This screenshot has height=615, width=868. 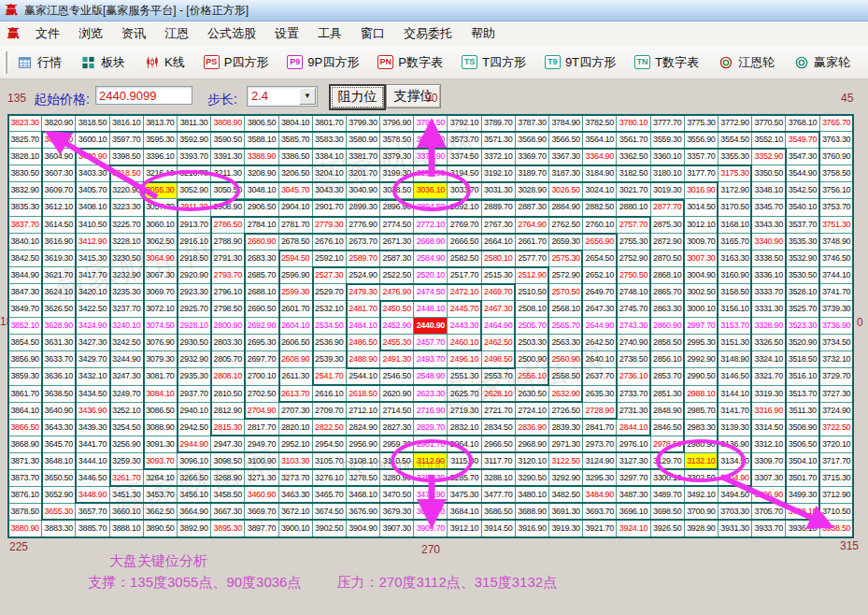 What do you see at coordinates (702, 174) in the screenshot?
I see `grid-cell: 3177.70` at bounding box center [702, 174].